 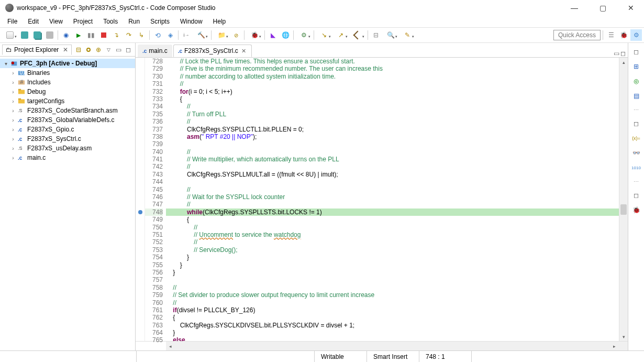 What do you see at coordinates (50, 35) in the screenshot?
I see `print-button` at bounding box center [50, 35].